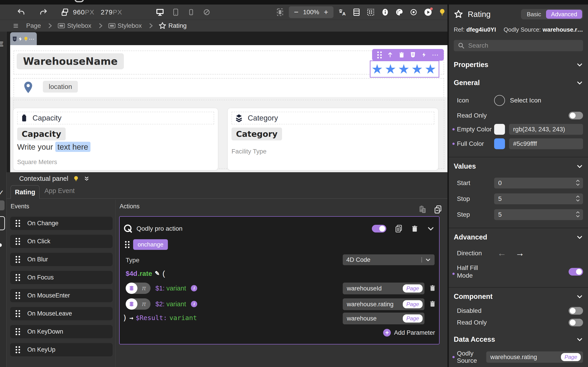 The image size is (588, 367). I want to click on start-stepper: 0, so click(539, 183).